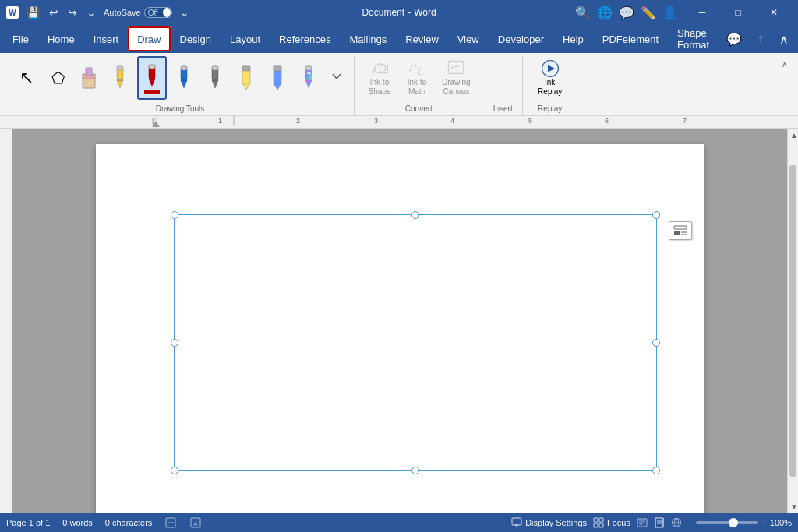  I want to click on menu-help: Help, so click(574, 39).